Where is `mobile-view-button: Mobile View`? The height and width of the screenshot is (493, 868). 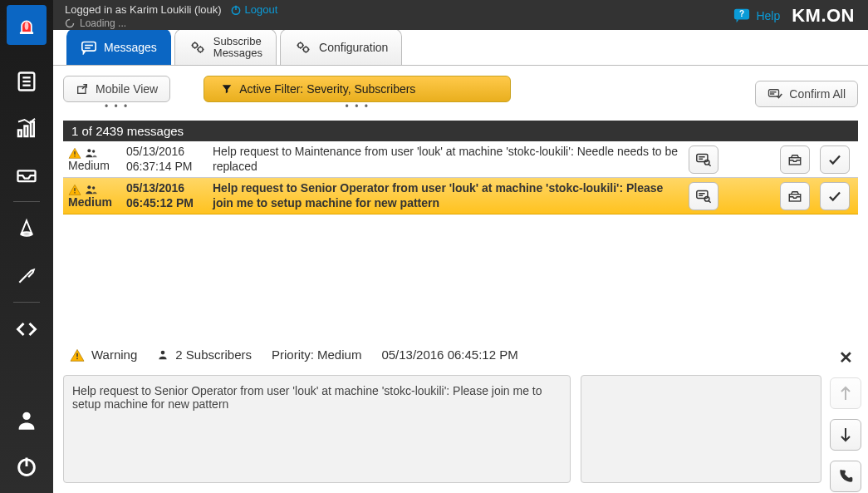 mobile-view-button: Mobile View is located at coordinates (116, 89).